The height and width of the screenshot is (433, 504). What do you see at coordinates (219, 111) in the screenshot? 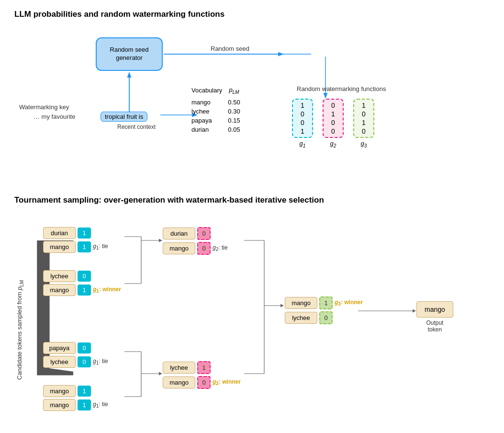
I see `vocab-row: lychee0.30` at bounding box center [219, 111].